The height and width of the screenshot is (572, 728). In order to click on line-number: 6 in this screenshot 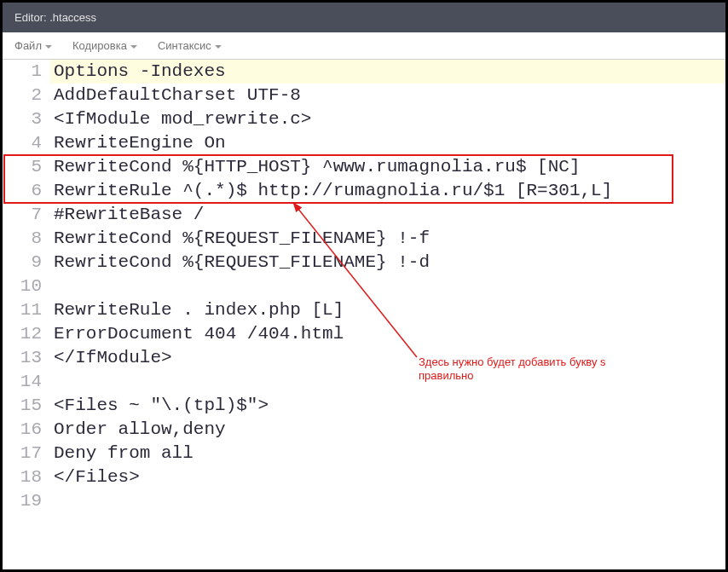, I will do `click(24, 191)`.